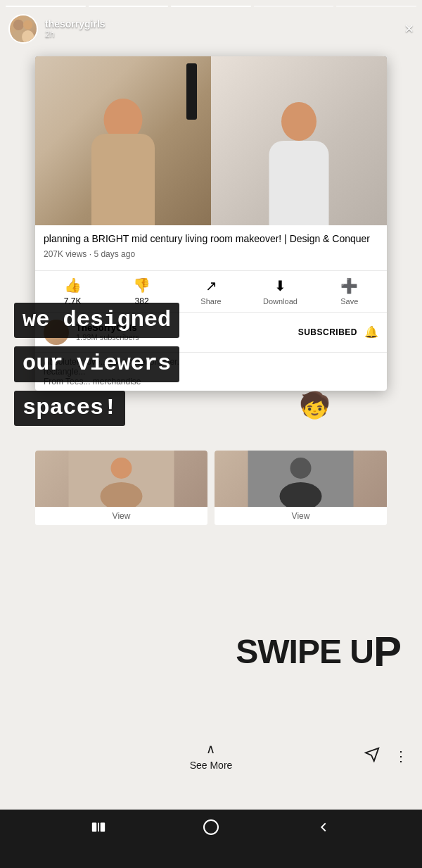  I want to click on avatar, so click(23, 29).